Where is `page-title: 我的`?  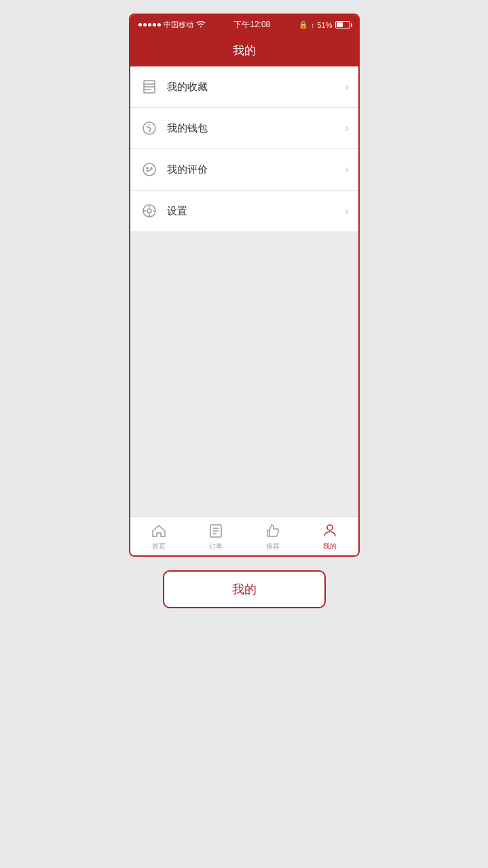
page-title: 我的 is located at coordinates (244, 50).